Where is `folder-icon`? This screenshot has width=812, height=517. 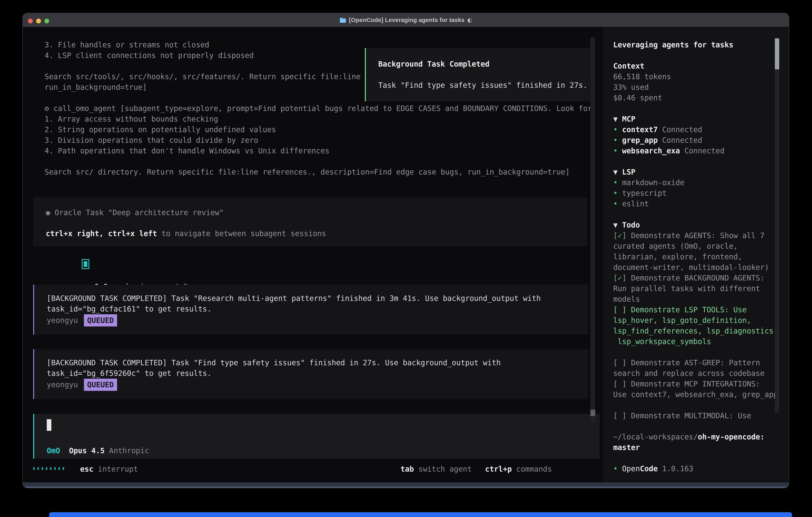
folder-icon is located at coordinates (343, 20).